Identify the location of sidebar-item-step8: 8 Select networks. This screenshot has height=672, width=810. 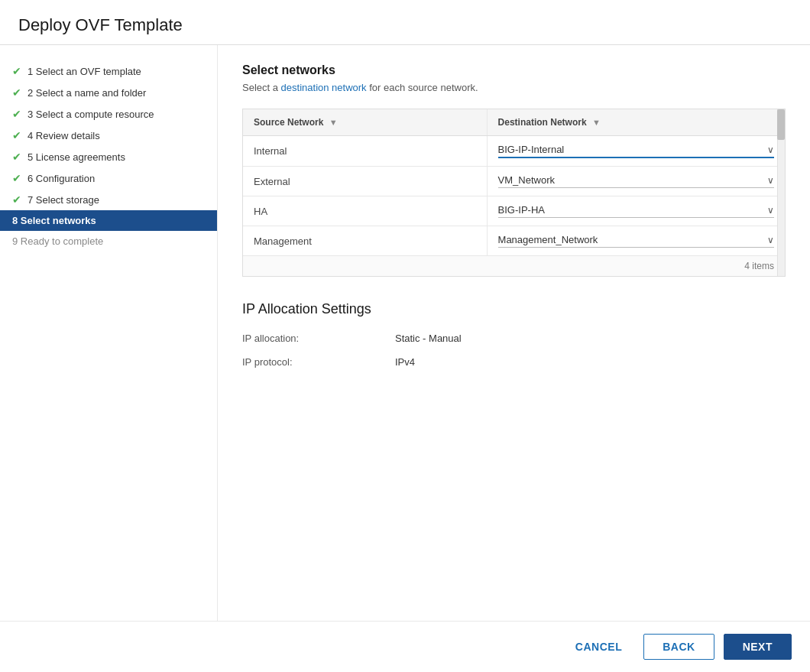
(109, 220).